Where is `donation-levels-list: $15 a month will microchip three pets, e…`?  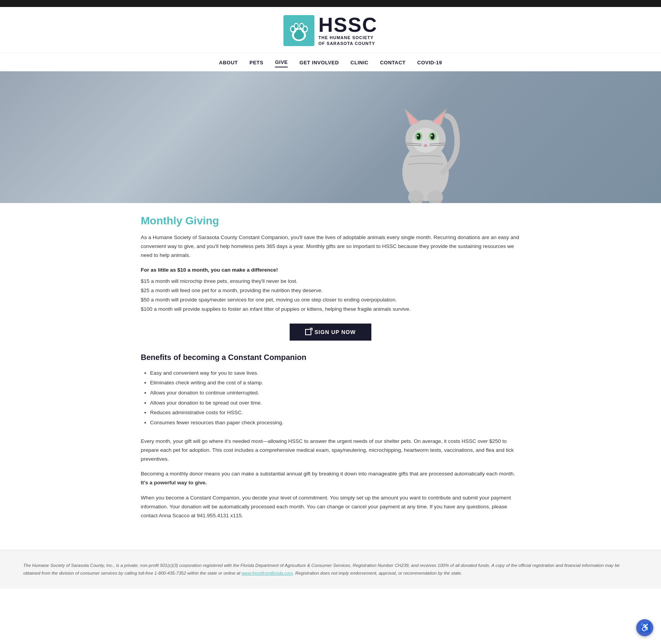 donation-levels-list: $15 a month will microchip three pets, e… is located at coordinates (331, 295).